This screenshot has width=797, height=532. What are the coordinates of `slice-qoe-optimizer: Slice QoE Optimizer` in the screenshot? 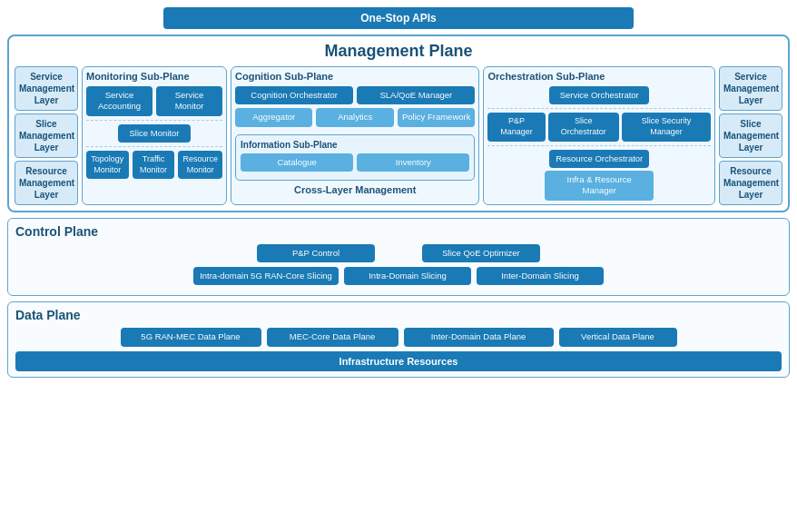 It's located at (481, 253).